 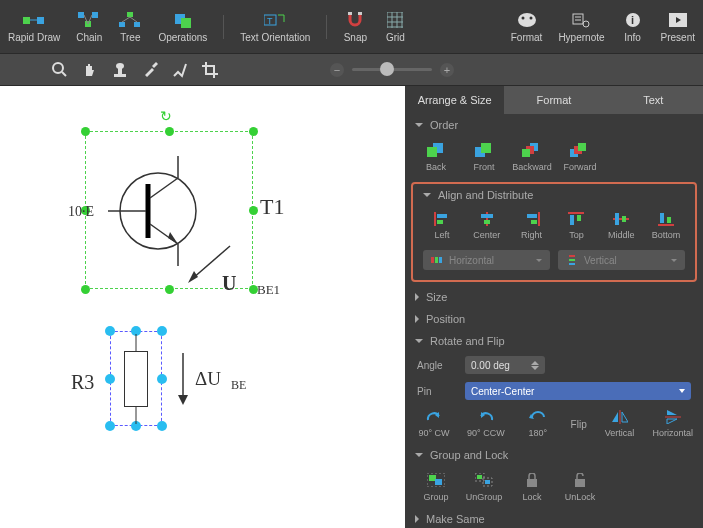 What do you see at coordinates (678, 20) in the screenshot?
I see `present-icon` at bounding box center [678, 20].